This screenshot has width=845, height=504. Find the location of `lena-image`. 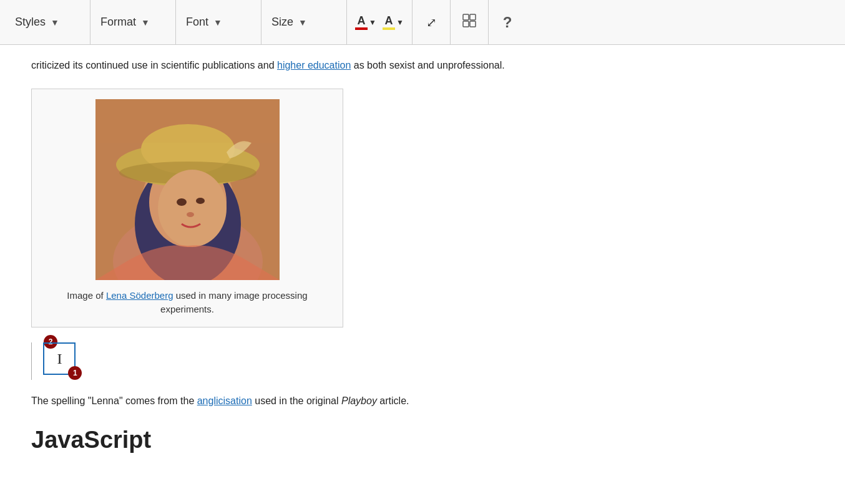

lena-image is located at coordinates (187, 190).